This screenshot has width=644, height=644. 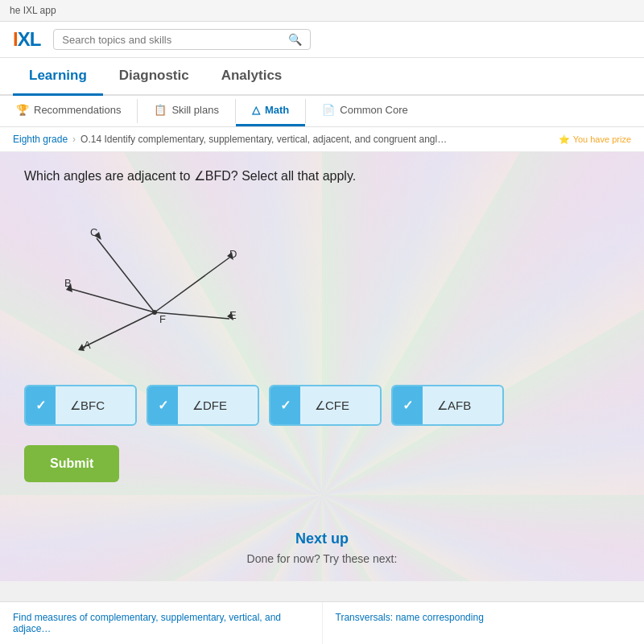 What do you see at coordinates (564, 140) in the screenshot?
I see `star-icon: ⭐` at bounding box center [564, 140].